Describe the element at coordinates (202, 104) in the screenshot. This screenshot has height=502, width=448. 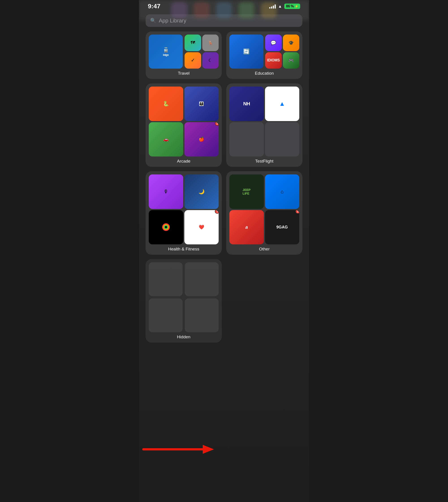
I see `app-family-guy: 👨‍👩‍👧` at that location.